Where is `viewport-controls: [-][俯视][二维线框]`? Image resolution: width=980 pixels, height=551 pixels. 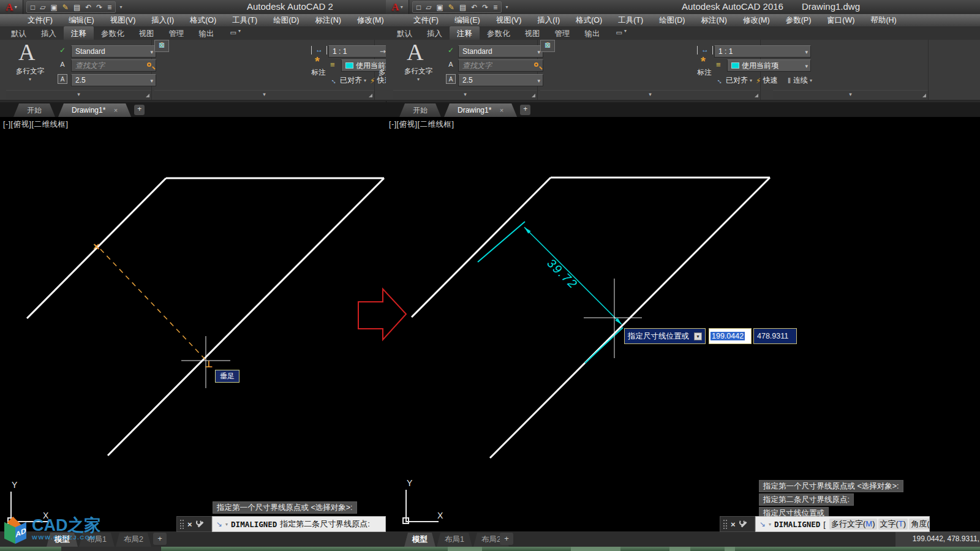
viewport-controls: [-][俯视][二维线框] is located at coordinates (36, 125).